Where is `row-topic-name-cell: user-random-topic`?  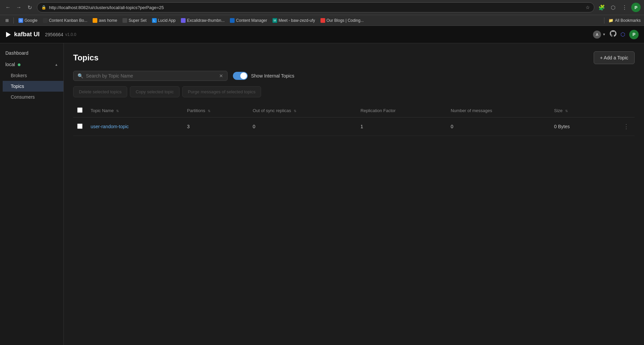 row-topic-name-cell: user-random-topic is located at coordinates (135, 127).